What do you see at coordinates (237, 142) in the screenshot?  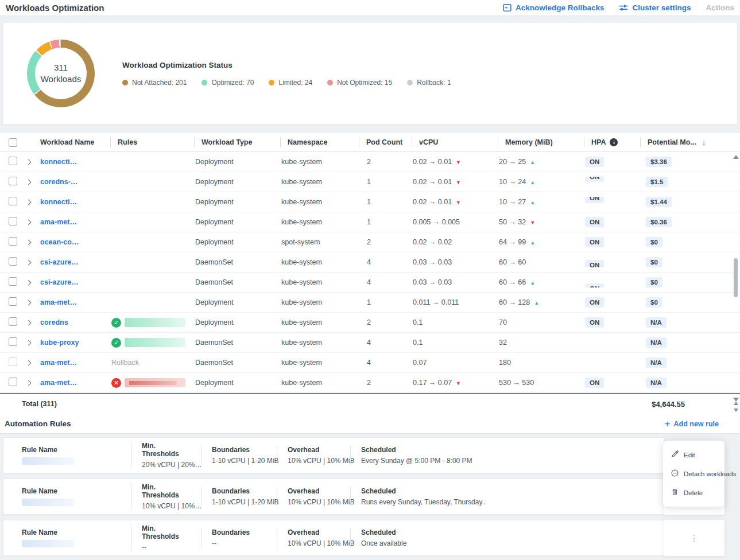 I see `column-header-workload-type: Workload Type` at bounding box center [237, 142].